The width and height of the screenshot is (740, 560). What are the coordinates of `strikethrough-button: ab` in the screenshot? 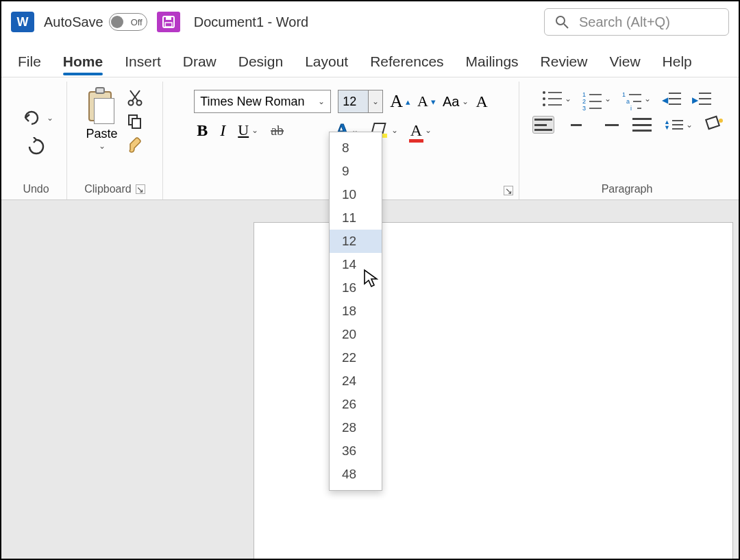 It's located at (277, 130).